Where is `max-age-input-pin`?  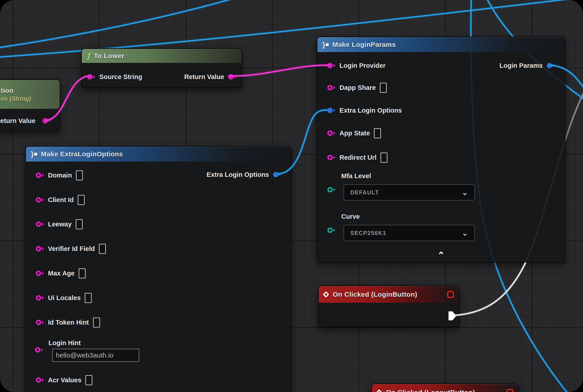 max-age-input-pin is located at coordinates (40, 273).